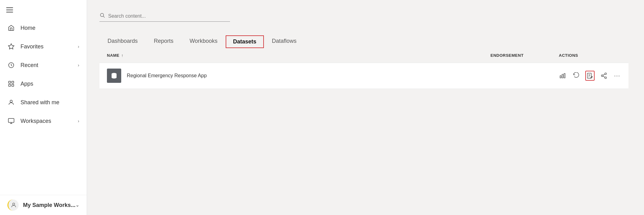  I want to click on search-bar, so click(165, 17).